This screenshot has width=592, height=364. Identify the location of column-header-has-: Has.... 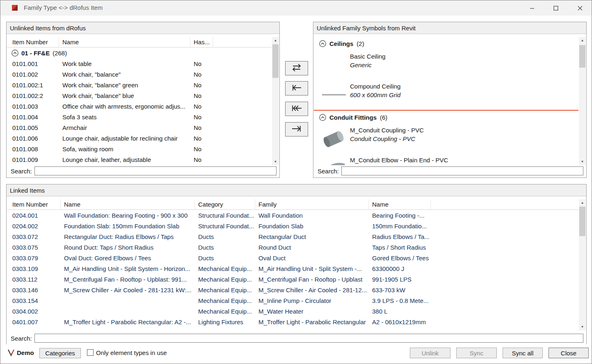
(202, 42).